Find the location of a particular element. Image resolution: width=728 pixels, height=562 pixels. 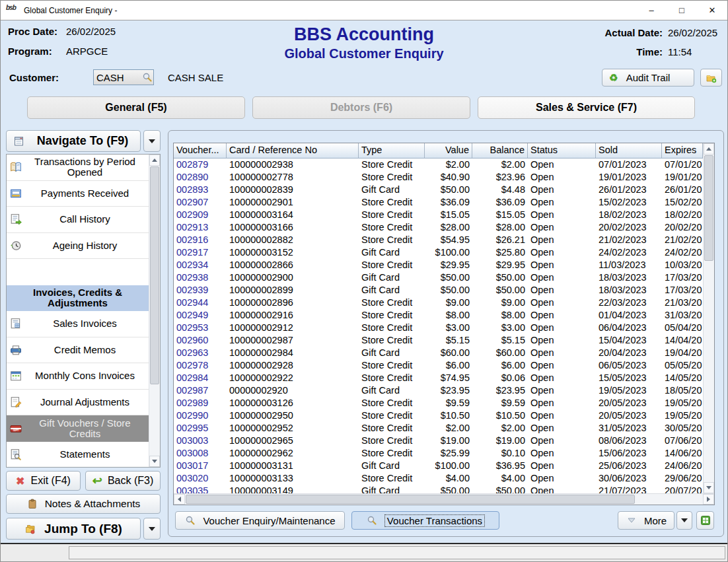

folder-add-button is located at coordinates (711, 78).